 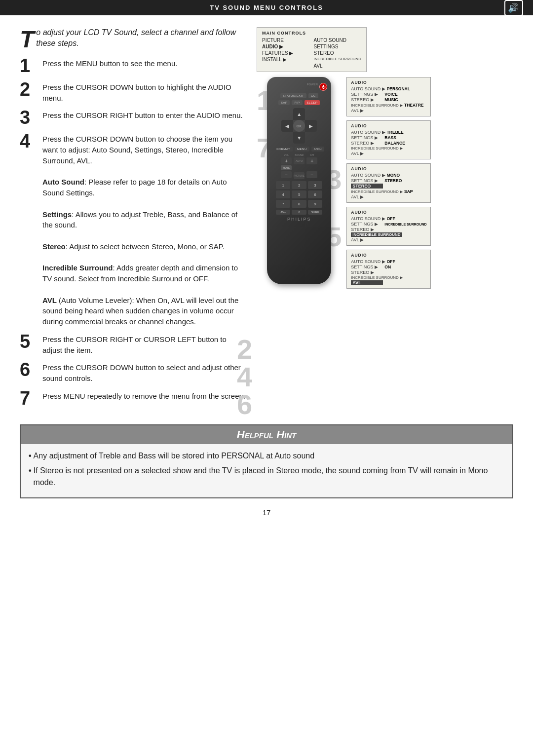 What do you see at coordinates (29, 66) in the screenshot?
I see `step-1-number: 1` at bounding box center [29, 66].